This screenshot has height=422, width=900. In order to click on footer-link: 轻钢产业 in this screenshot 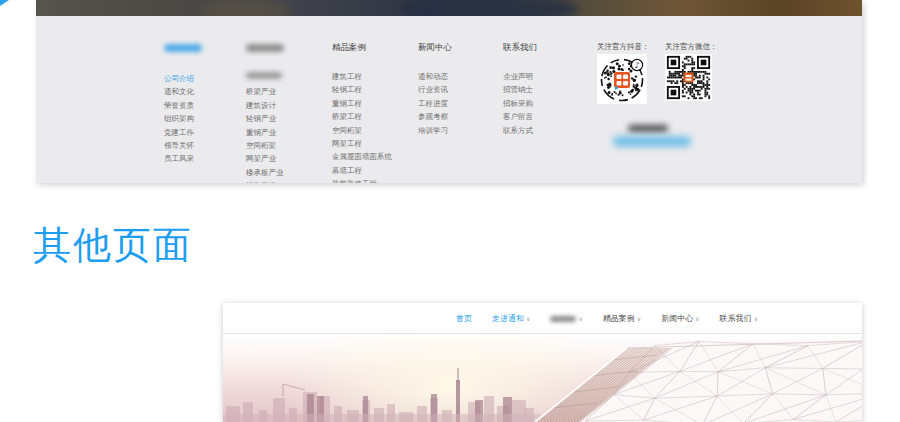, I will do `click(265, 118)`.